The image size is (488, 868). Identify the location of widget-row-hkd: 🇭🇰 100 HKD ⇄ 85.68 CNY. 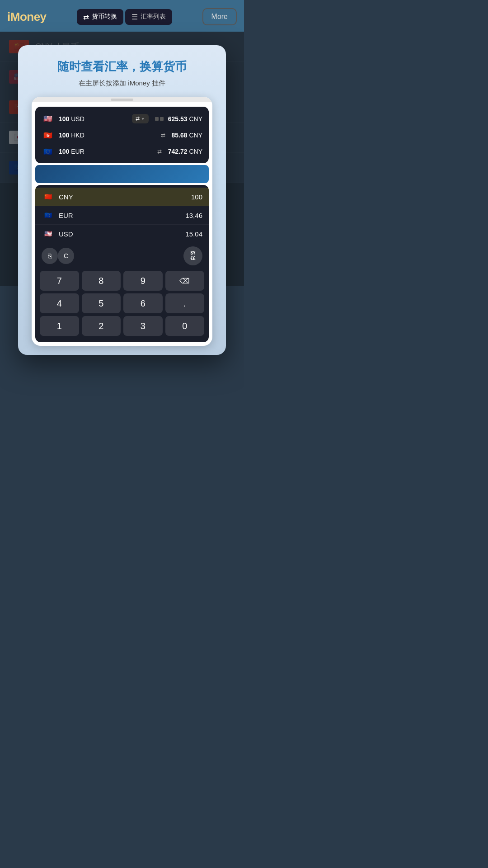
(122, 135).